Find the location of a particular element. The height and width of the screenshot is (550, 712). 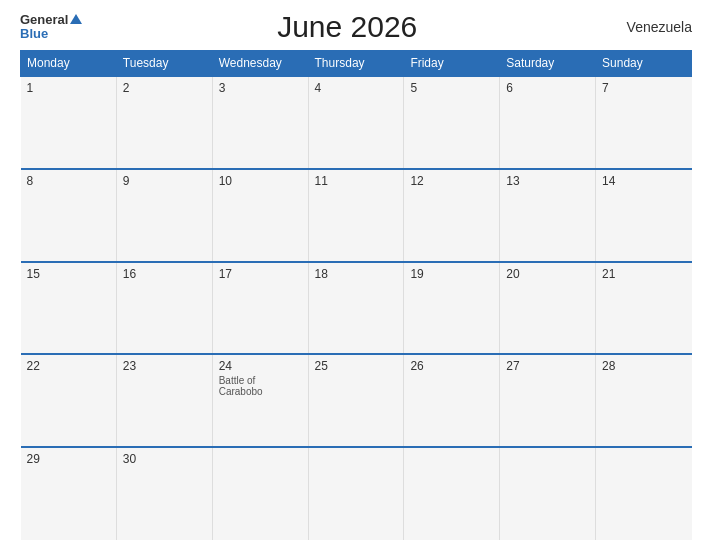

calendar-cell: 22 is located at coordinates (69, 400).